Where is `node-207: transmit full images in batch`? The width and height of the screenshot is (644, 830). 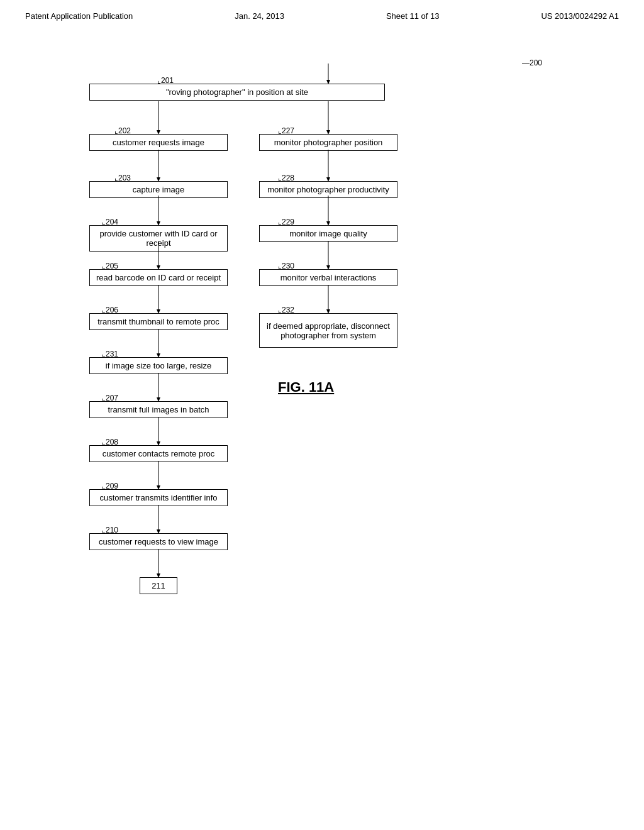 node-207: transmit full images in batch is located at coordinates (158, 410).